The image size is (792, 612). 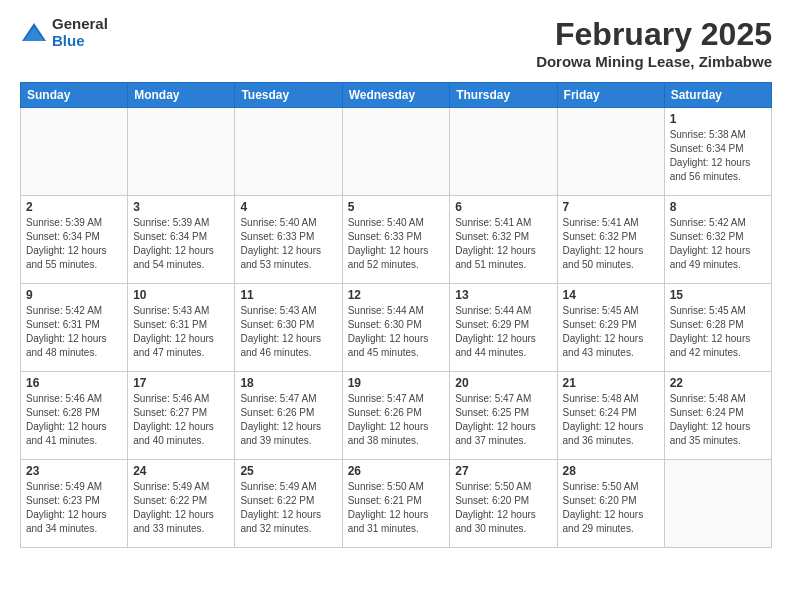 I want to click on weekday-header-tuesday: Tuesday, so click(x=288, y=96).